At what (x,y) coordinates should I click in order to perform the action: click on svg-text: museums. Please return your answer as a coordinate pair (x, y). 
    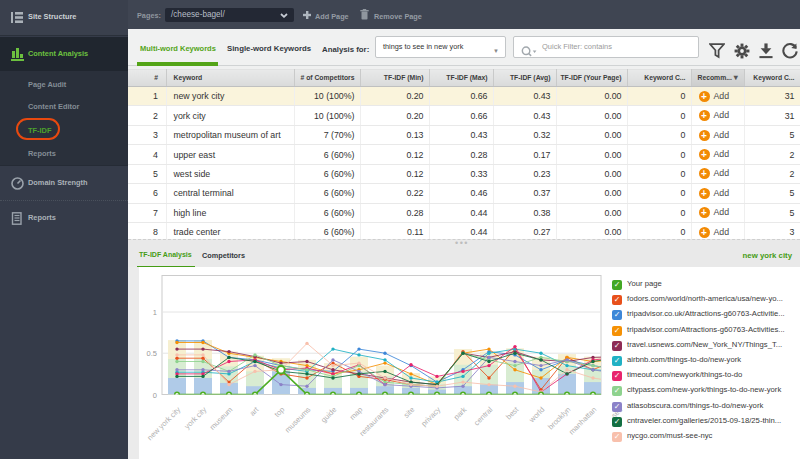
    Looking at the image, I should click on (298, 420).